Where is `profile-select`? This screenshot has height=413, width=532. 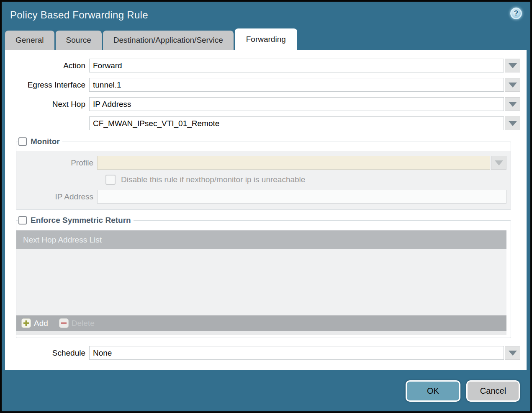
profile-select is located at coordinates (294, 163).